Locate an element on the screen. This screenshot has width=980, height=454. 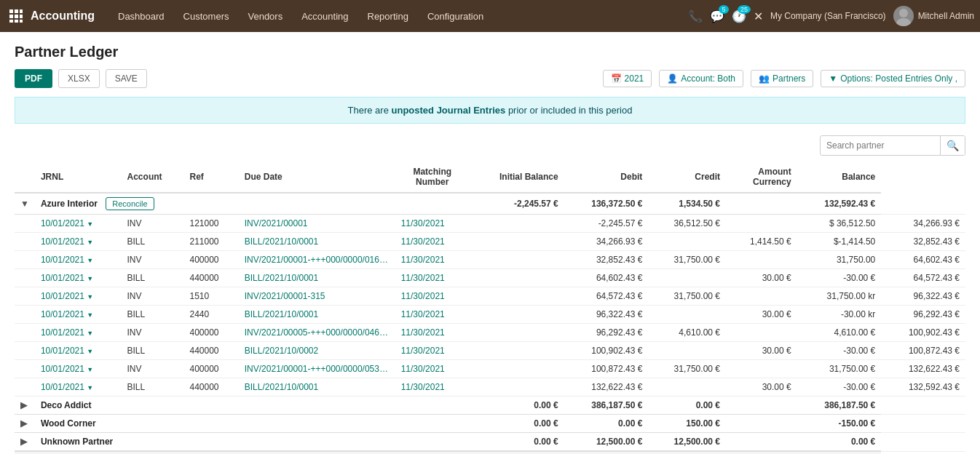
jrnl-cell: INV is located at coordinates (153, 297).